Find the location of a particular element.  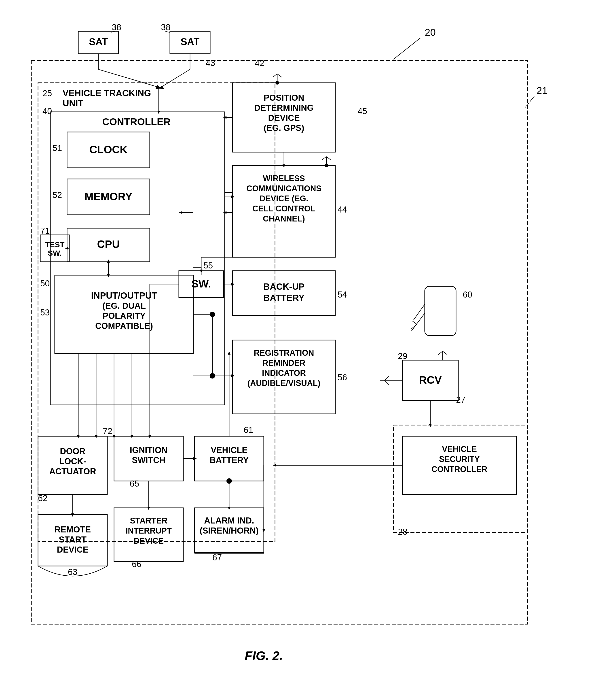

rcv-label: RCV is located at coordinates (430, 380).